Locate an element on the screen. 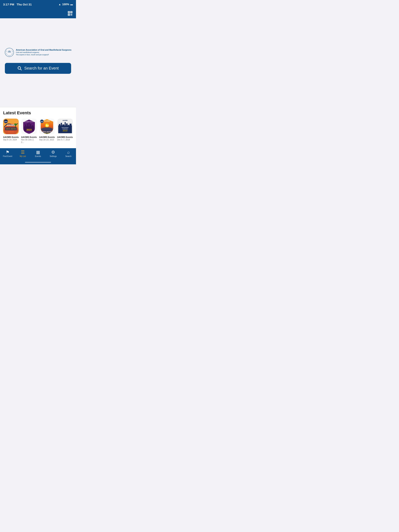 This screenshot has height=532, width=399. event-logo-3: AAOMS Dental Implant Conference 2019 is located at coordinates (65, 127).